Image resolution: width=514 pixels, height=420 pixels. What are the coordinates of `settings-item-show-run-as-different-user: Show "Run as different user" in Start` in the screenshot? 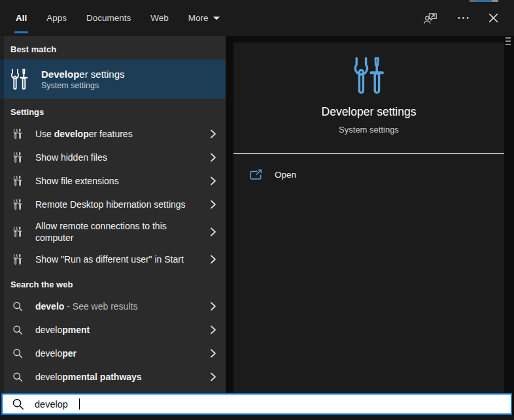 It's located at (112, 259).